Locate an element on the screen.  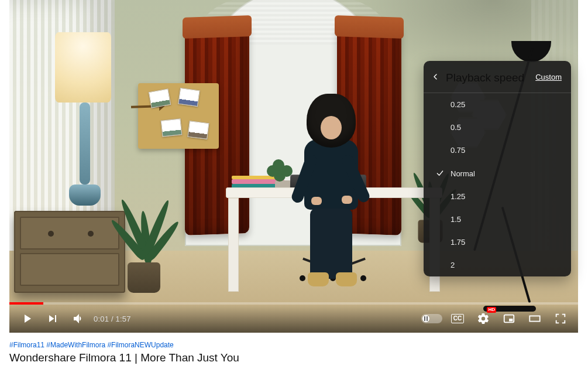
check-icon is located at coordinates (440, 173).